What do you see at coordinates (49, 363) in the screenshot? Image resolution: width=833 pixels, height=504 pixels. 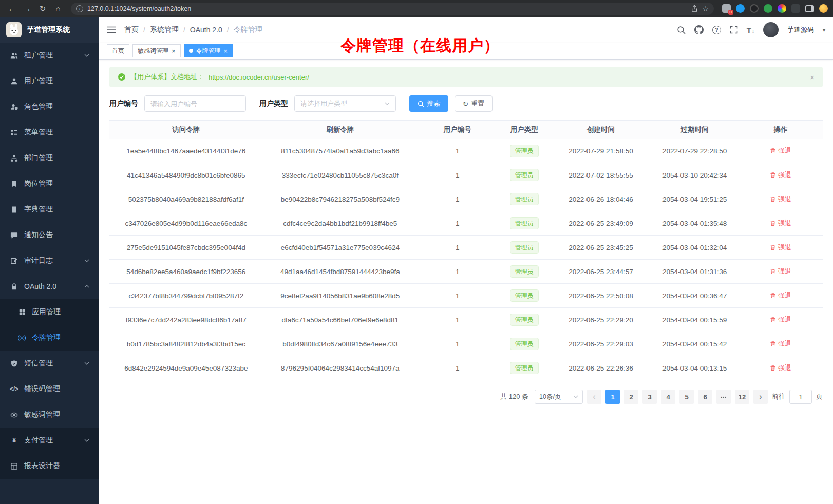 I see `sidebar-item-sms: 短信管理` at bounding box center [49, 363].